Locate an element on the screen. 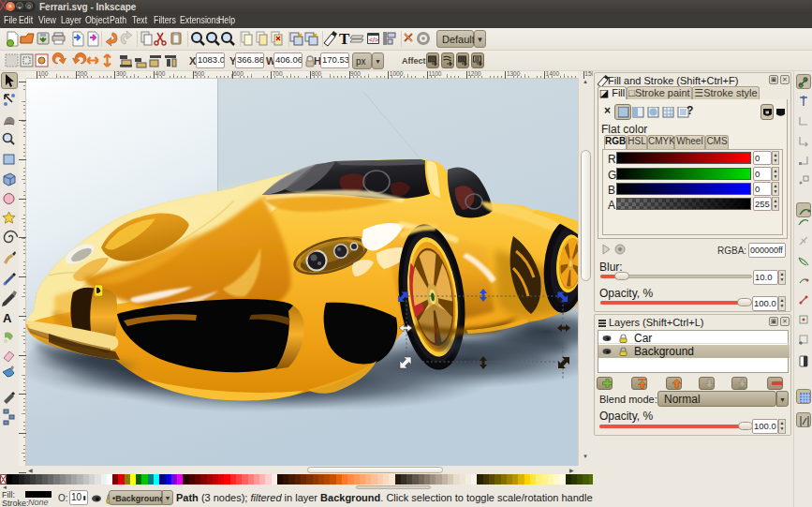 This screenshot has height=507, width=812. svg-text: T is located at coordinates (345, 39).